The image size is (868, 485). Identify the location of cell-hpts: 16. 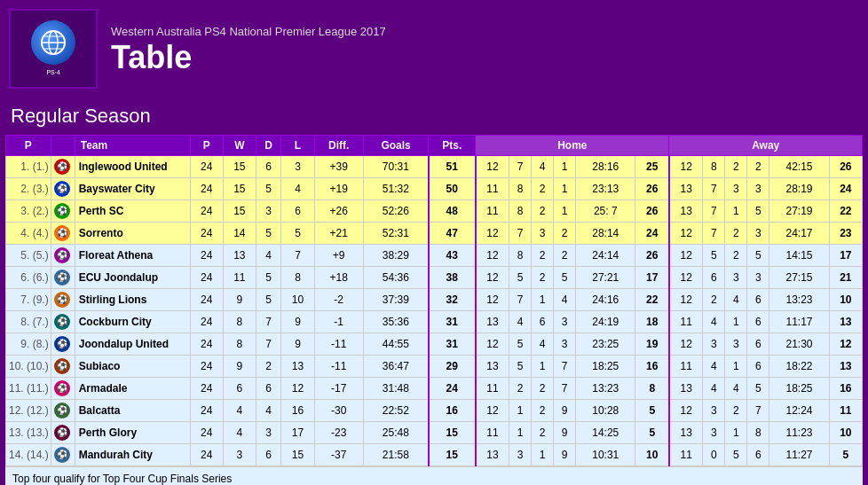
(652, 367).